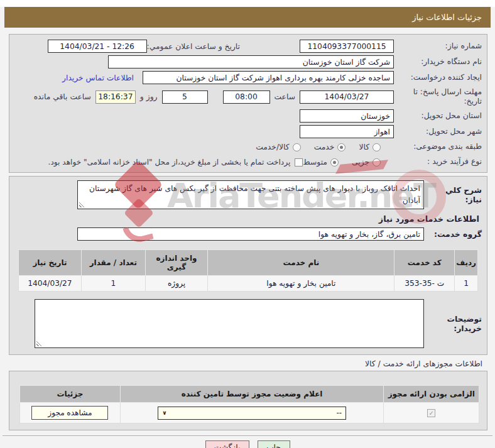 This screenshot has height=448, width=495. Describe the element at coordinates (431, 413) in the screenshot. I see `license-required-checkbox` at that location.